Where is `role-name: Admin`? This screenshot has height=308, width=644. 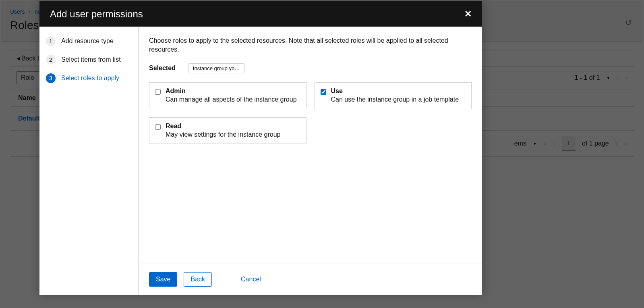 role-name: Admin is located at coordinates (231, 91).